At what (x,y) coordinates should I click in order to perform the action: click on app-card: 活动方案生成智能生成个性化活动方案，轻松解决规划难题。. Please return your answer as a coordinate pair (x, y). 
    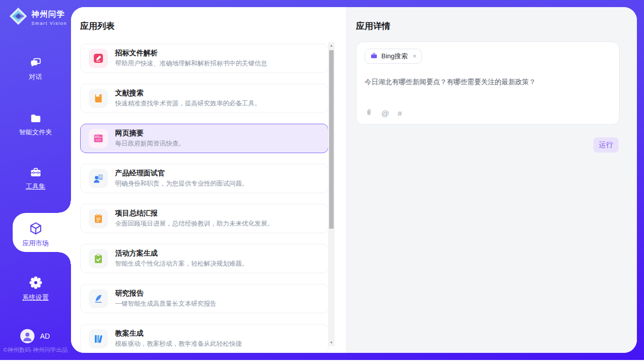
    Looking at the image, I should click on (204, 259).